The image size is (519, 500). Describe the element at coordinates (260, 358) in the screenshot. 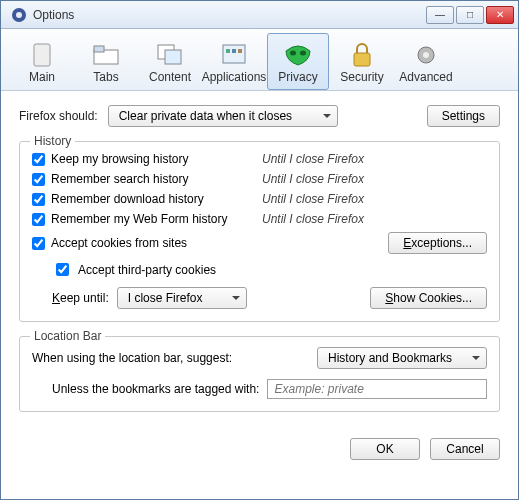

I see `location-suggest-row: When using the location bar, suggest: Hi…` at that location.